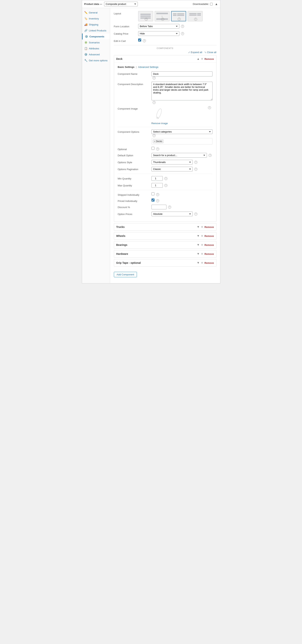 The height and width of the screenshot is (644, 302). Describe the element at coordinates (172, 214) in the screenshot. I see `option-prices-select: Absolute Relative` at that location.